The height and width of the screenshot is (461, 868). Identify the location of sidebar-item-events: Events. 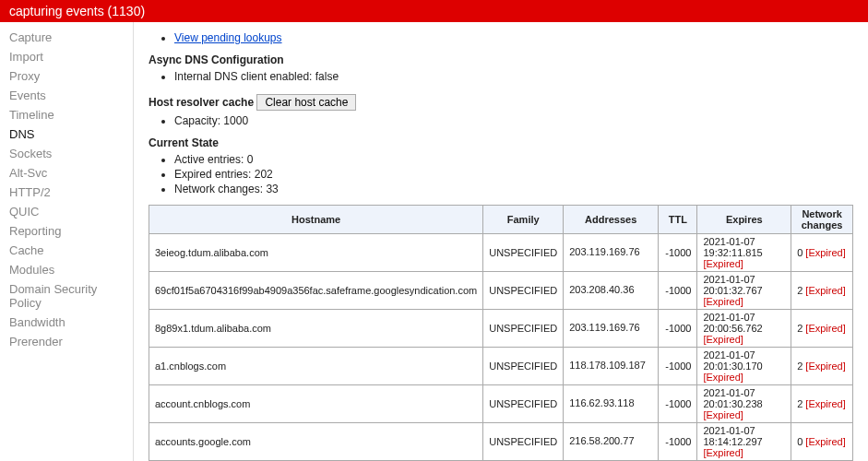
(66, 96).